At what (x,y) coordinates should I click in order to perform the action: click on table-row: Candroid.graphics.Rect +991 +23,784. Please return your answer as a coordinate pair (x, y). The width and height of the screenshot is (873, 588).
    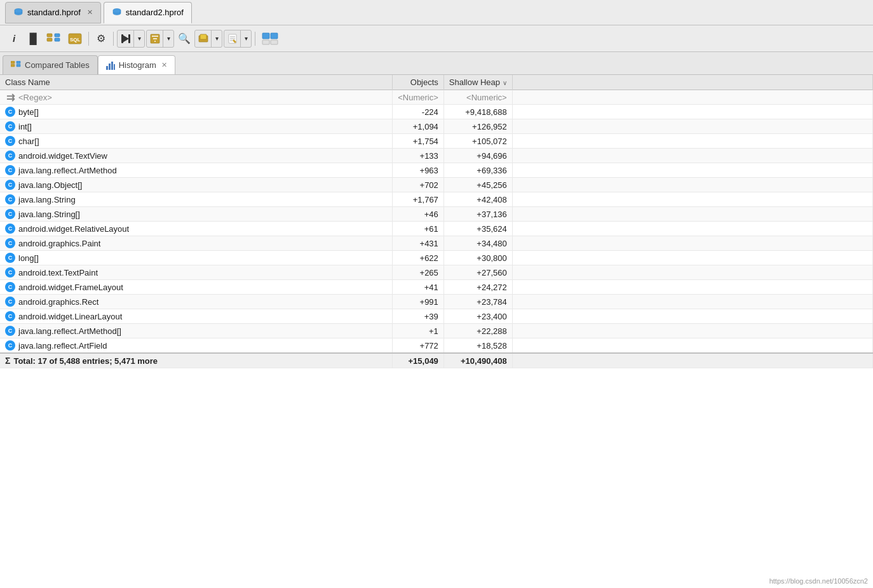
    Looking at the image, I should click on (436, 302).